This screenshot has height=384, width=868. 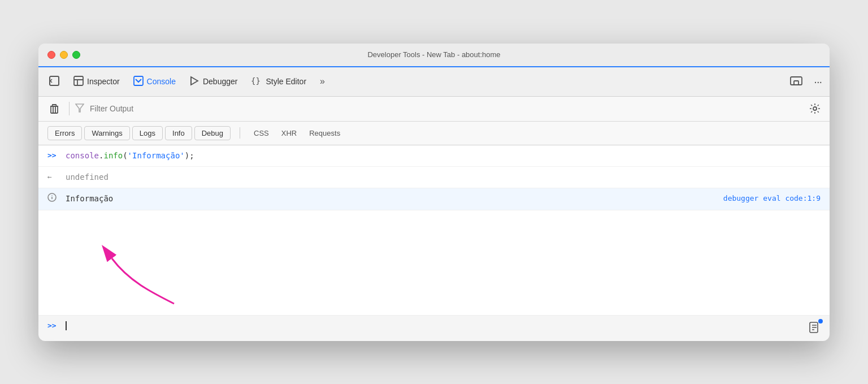 I want to click on console-tab: Console, so click(x=155, y=81).